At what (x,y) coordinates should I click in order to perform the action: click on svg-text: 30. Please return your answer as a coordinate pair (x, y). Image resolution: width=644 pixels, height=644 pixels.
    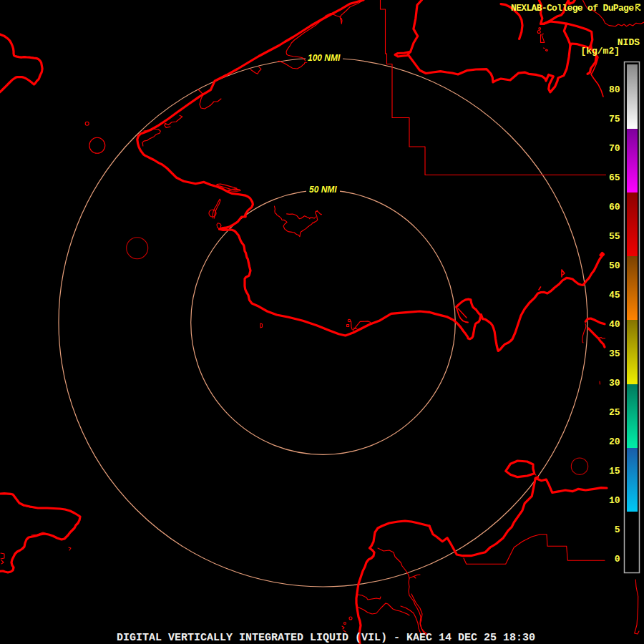
    Looking at the image, I should click on (615, 384).